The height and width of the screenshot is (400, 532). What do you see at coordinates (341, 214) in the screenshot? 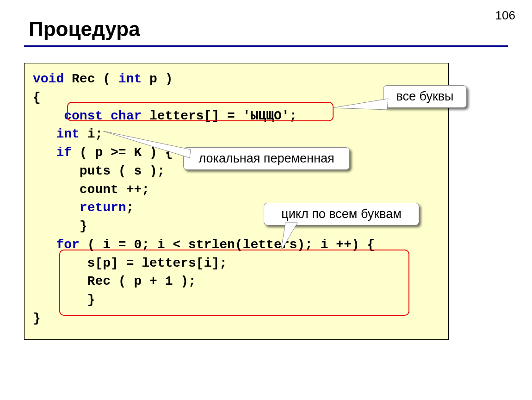
I see `callout-label: цикл по всем буквам` at bounding box center [341, 214].